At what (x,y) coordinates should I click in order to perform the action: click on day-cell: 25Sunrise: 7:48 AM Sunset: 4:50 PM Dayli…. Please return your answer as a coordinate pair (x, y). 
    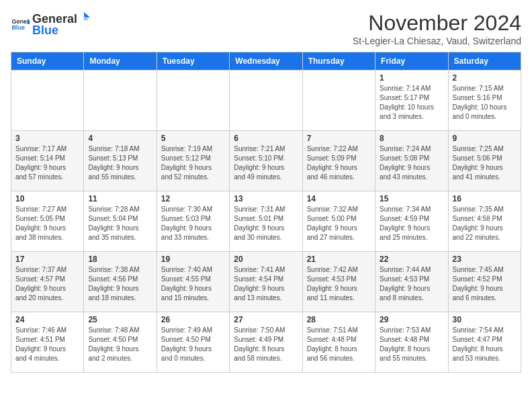
    Looking at the image, I should click on (120, 342).